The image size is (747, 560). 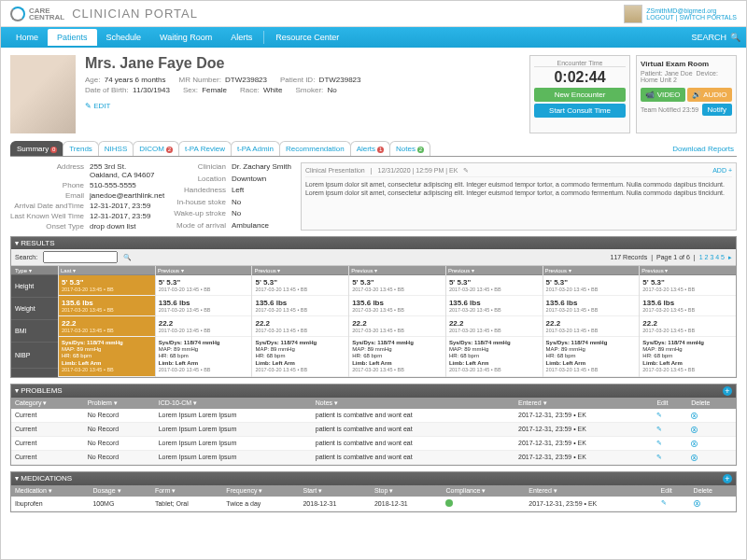 I want to click on encounter-header: Encounter Time, so click(x=580, y=63).